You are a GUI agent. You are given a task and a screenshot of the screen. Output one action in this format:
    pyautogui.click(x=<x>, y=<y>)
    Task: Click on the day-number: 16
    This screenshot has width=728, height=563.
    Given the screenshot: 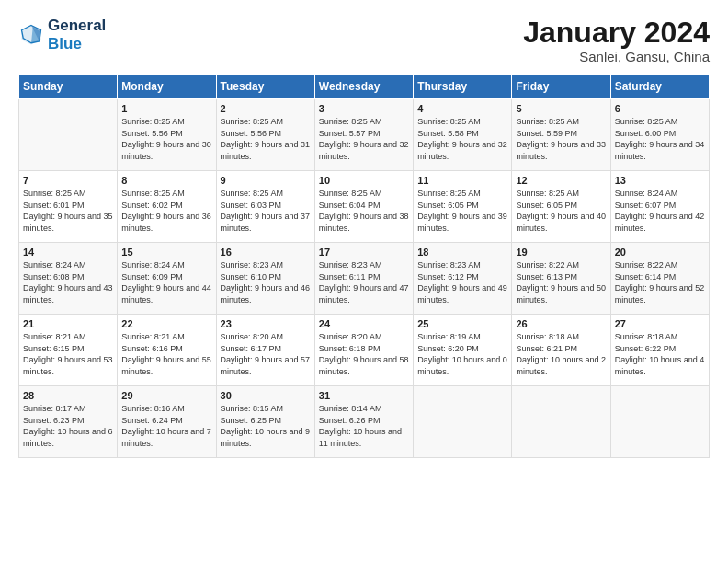 What is the action you would take?
    pyautogui.click(x=266, y=252)
    